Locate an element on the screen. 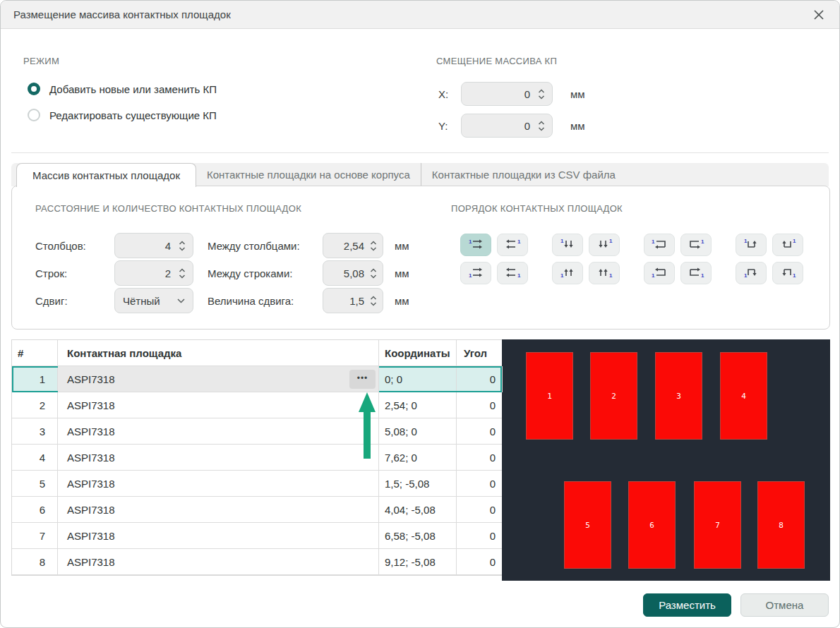 The width and height of the screenshot is (840, 628). pad-order-groups: 1111 1111 1111 1111 is located at coordinates (632, 259).